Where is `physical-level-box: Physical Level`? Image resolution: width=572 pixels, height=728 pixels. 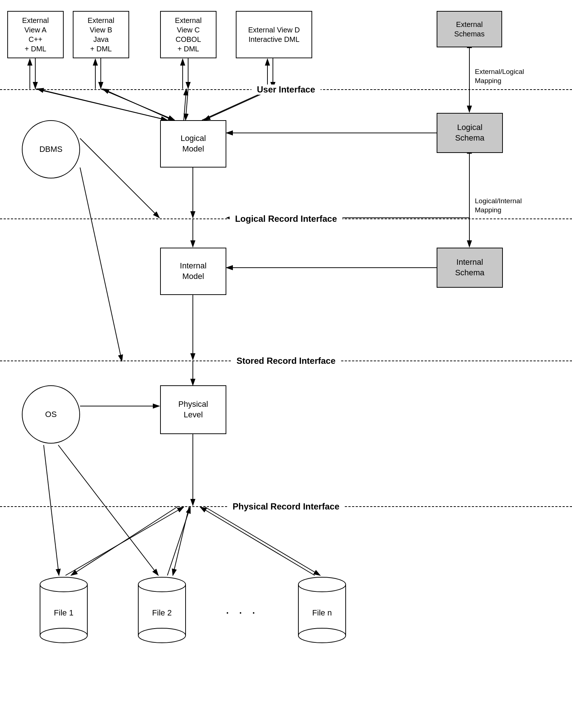
physical-level-box: Physical Level is located at coordinates (193, 410).